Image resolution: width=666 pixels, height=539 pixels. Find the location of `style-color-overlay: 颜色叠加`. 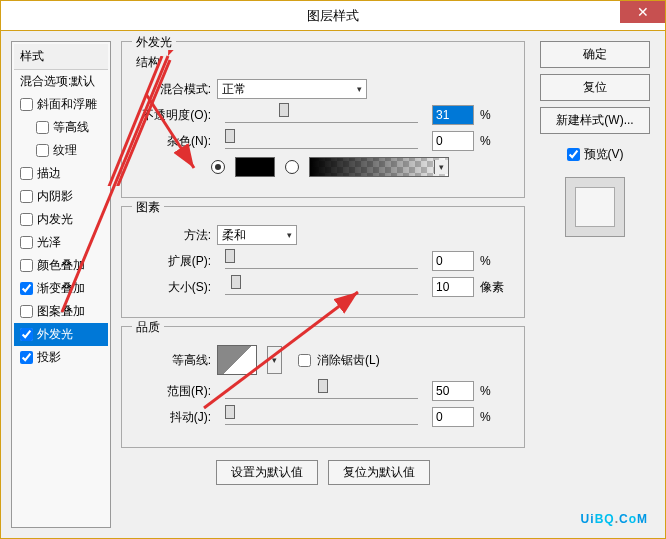

style-color-overlay: 颜色叠加 is located at coordinates (61, 266).